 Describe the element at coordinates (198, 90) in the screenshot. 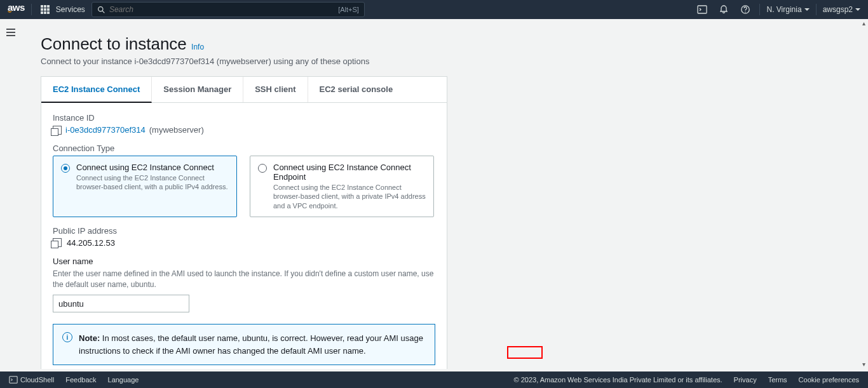

I see `tab-session-manager: Session Manager` at that location.